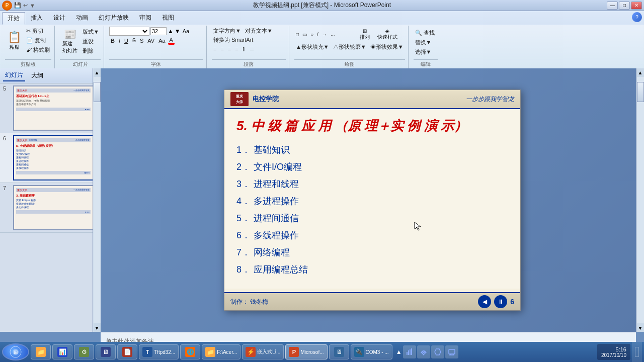  What do you see at coordinates (38, 31) in the screenshot?
I see `cut-btn: ✂ 剪切` at bounding box center [38, 31].